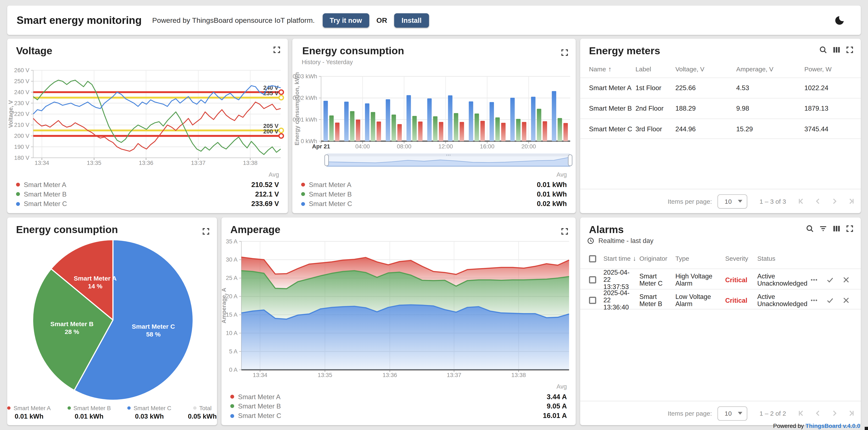  I want to click on svg-text: 30 A, so click(232, 259).